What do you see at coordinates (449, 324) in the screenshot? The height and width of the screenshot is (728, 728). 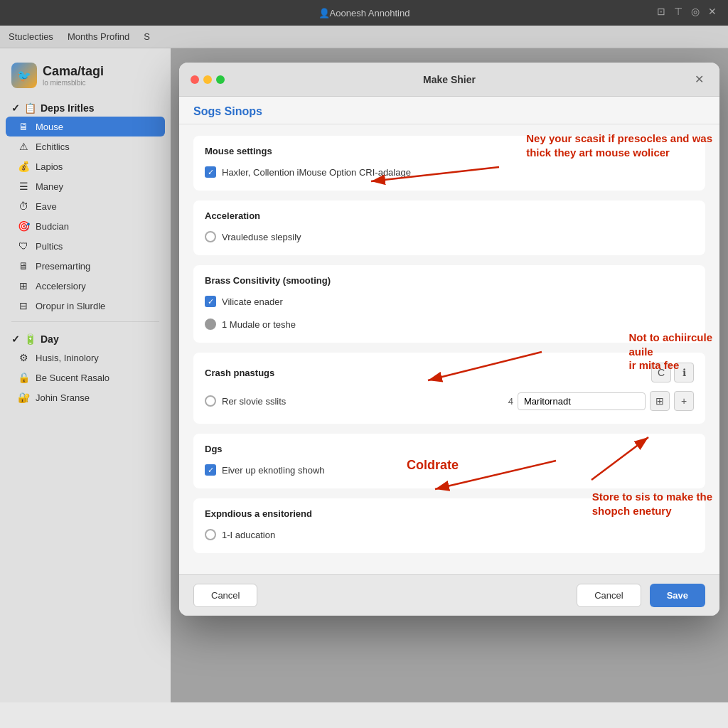 I see `brass-radio-row: 1 Mudale or teshe` at bounding box center [449, 324].